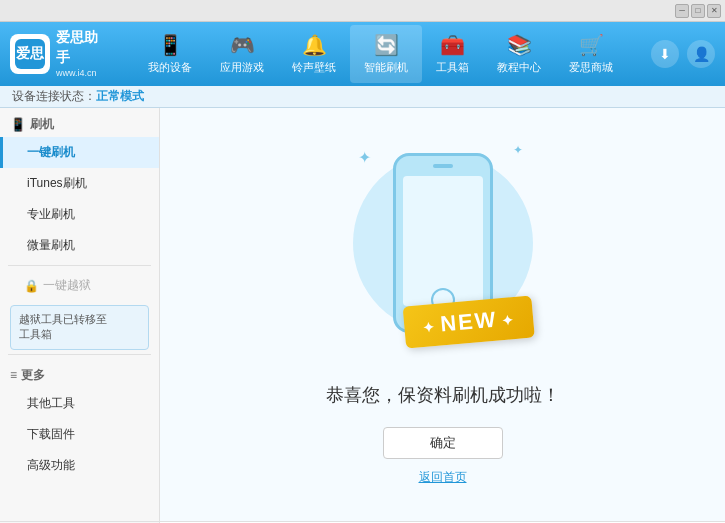 Image resolution: width=725 pixels, height=523 pixels. I want to click on sidebar-item-pro-flash: 专业刷机, so click(80, 214).